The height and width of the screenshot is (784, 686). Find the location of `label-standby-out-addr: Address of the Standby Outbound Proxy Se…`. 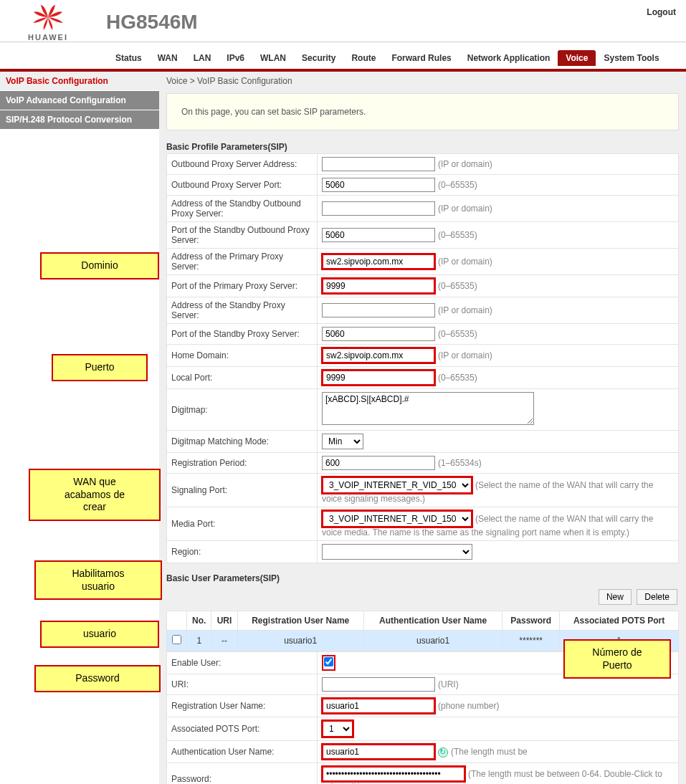

label-standby-out-addr: Address of the Standby Outbound Proxy Se… is located at coordinates (242, 209).